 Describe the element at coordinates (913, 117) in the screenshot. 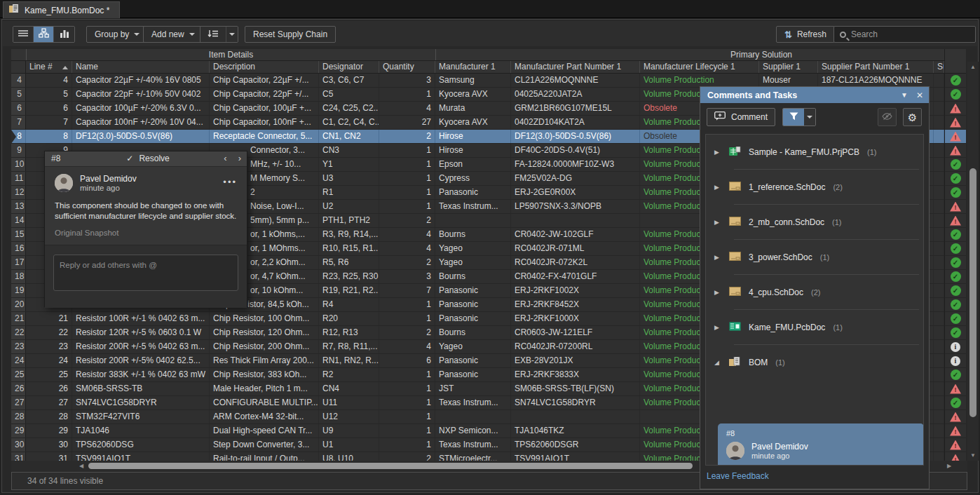

I see `panel-settings-button: ⚙` at that location.